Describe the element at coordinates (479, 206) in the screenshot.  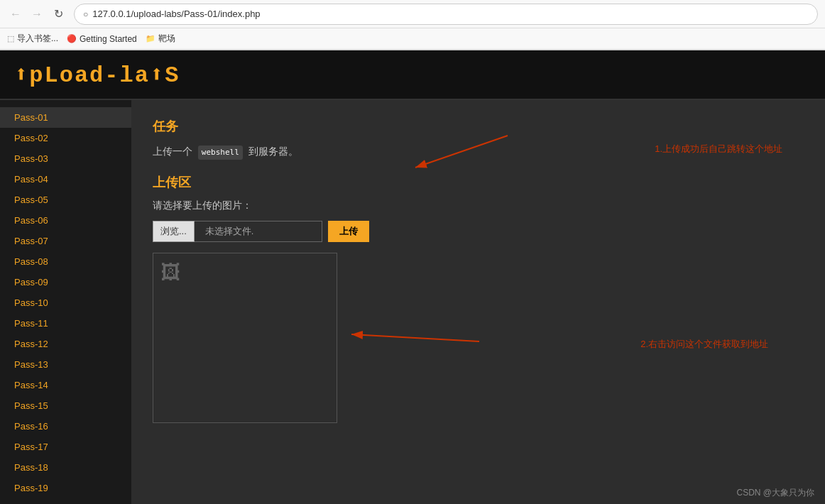
I see `upload-label: 请选择要上传的图片：` at that location.